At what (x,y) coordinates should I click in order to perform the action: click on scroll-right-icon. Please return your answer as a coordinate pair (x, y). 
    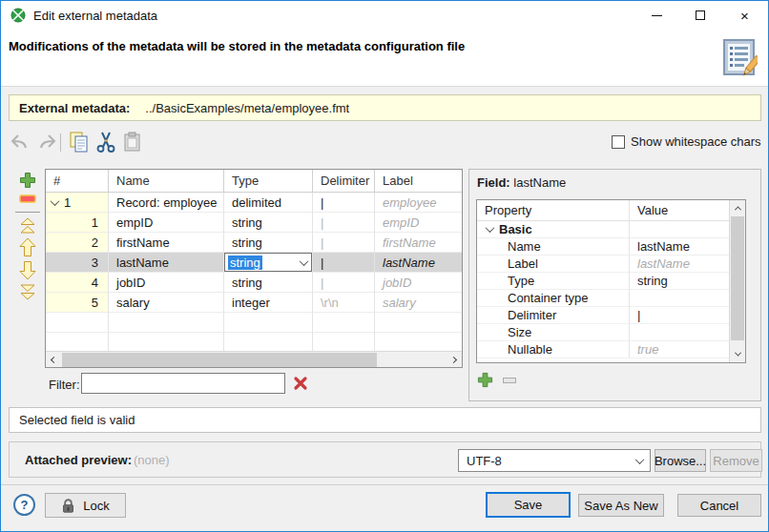
    Looking at the image, I should click on (454, 360).